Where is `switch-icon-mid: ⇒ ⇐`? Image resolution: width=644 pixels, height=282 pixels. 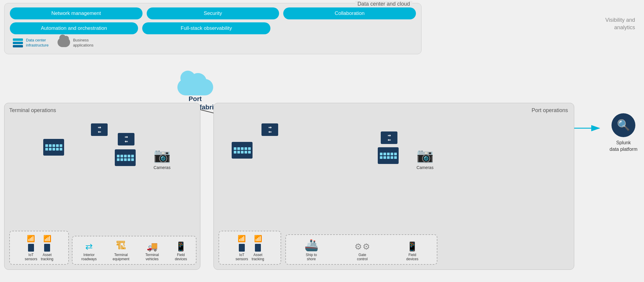 switch-icon-mid: ⇒ ⇐ is located at coordinates (126, 139).